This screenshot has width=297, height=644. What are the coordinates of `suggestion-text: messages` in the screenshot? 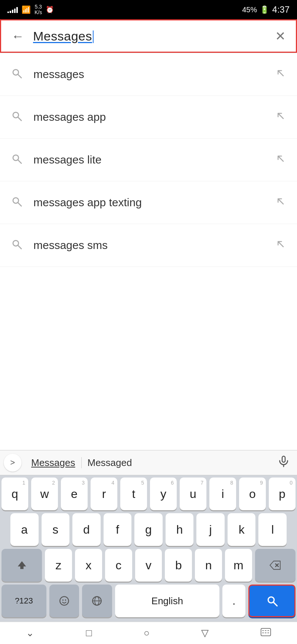 It's located at (154, 74).